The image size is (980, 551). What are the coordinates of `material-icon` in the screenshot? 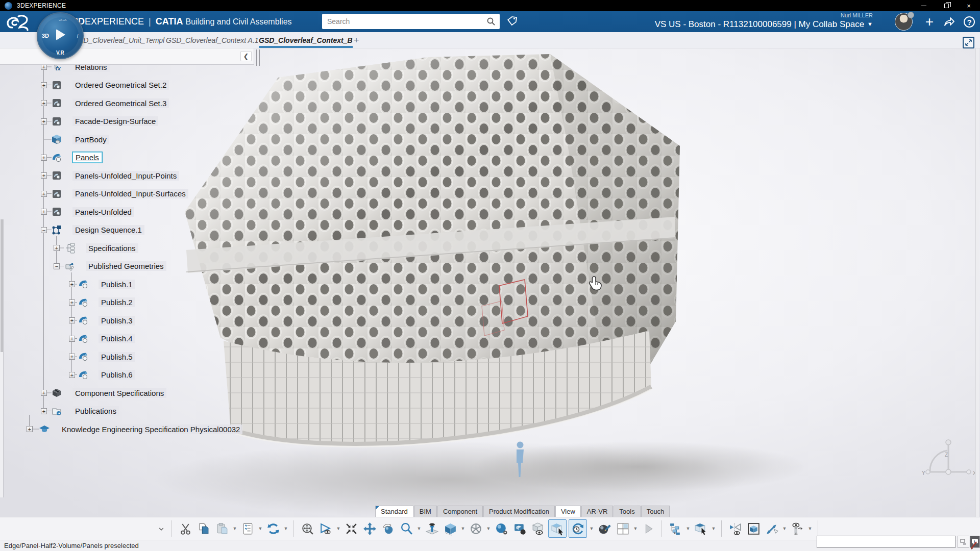 It's located at (604, 529).